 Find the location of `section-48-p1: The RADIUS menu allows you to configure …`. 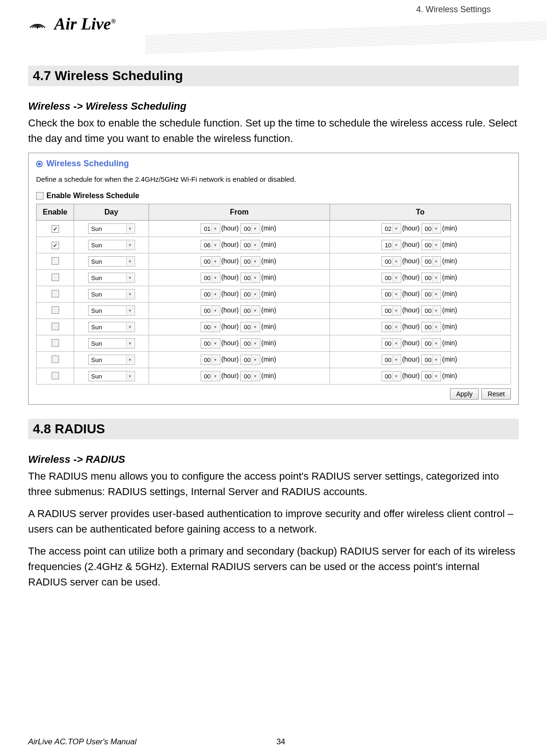

section-48-p1: The RADIUS menu allows you to configure … is located at coordinates (274, 484).